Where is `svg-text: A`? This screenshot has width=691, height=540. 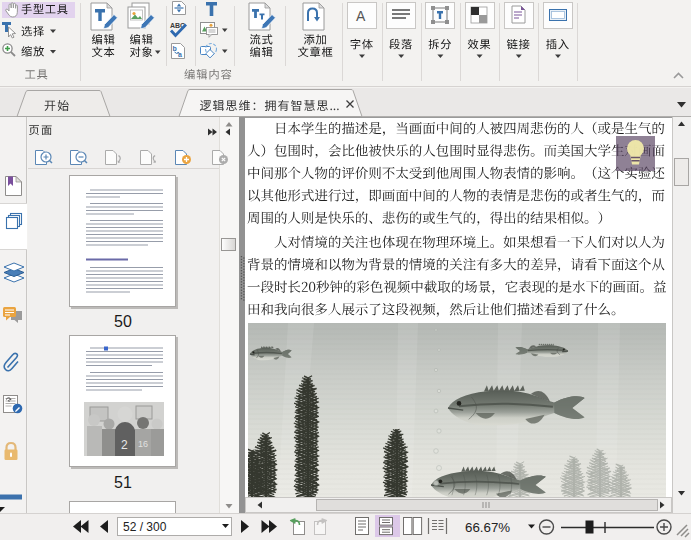
svg-text: A is located at coordinates (361, 16).